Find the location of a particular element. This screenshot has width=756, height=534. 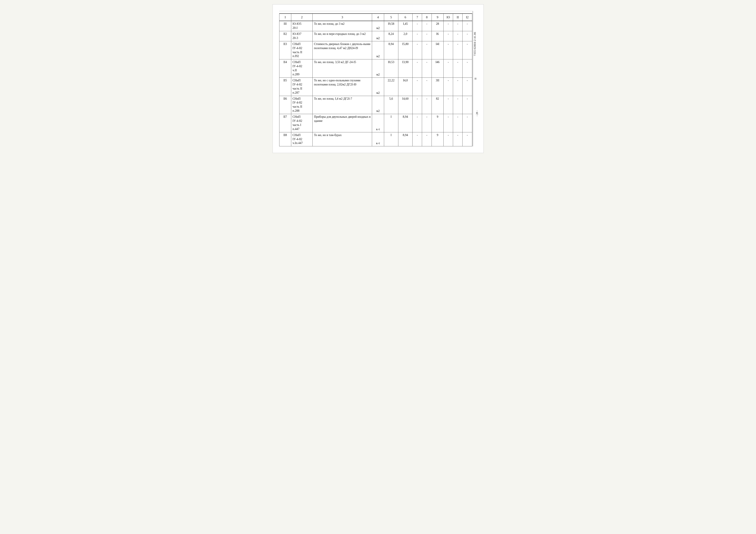

row-3-col-5: I0,53 is located at coordinates (391, 68).